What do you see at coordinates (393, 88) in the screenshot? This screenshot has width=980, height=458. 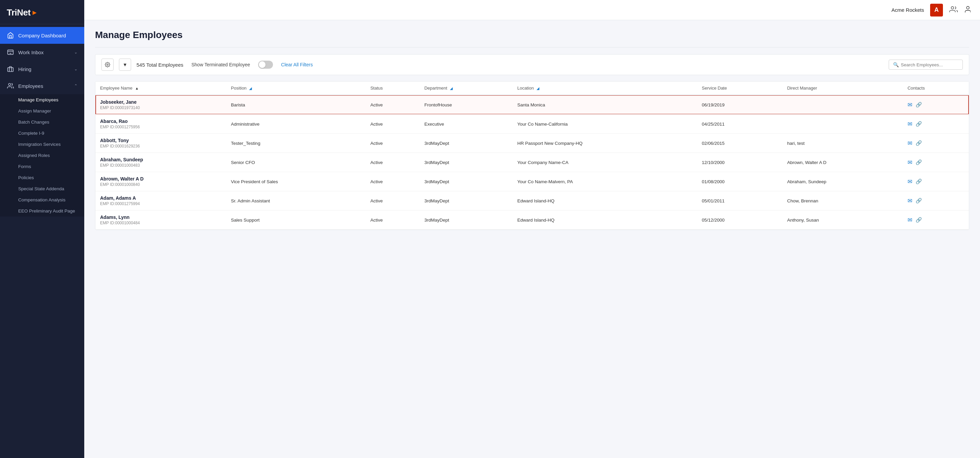 I see `col-header-status: Status` at bounding box center [393, 88].